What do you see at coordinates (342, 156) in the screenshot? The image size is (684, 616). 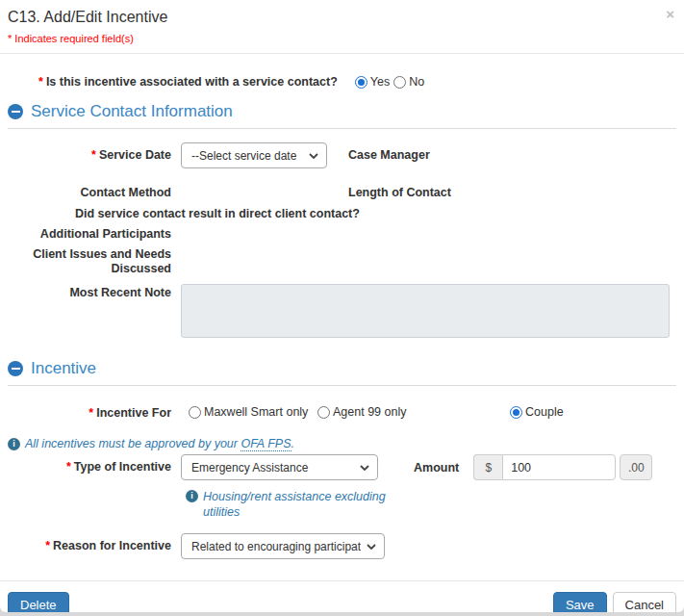 I see `service-date-row: *Service Date --Select service date Case…` at bounding box center [342, 156].